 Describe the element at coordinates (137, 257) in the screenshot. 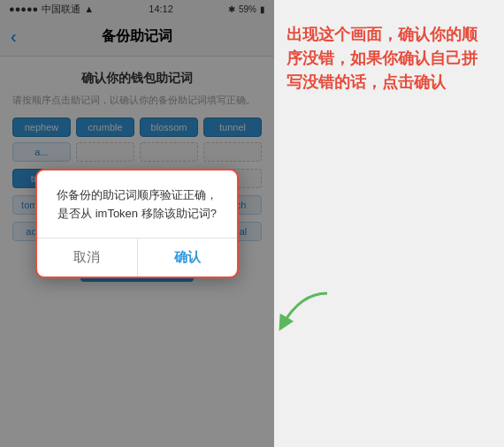

I see `modal-actions: 取消 确认` at that location.